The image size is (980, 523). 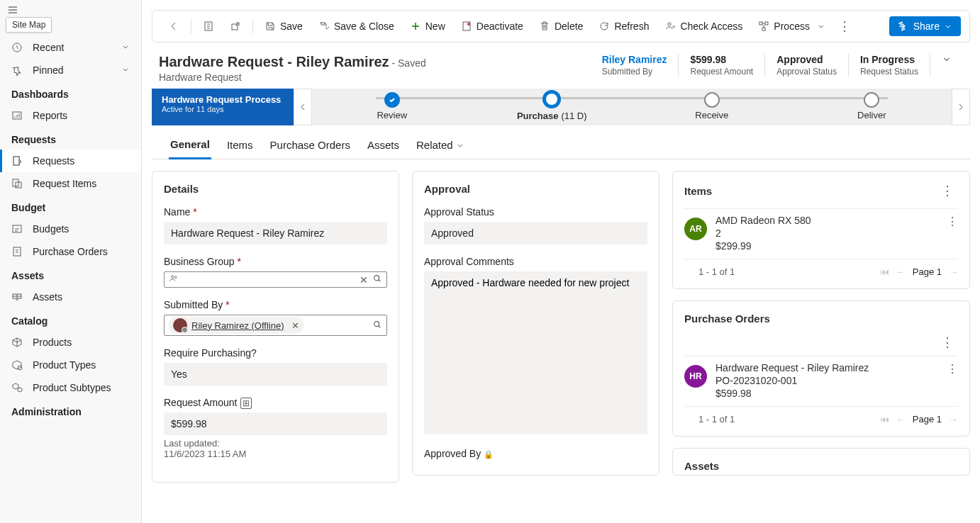 What do you see at coordinates (180, 325) in the screenshot?
I see `avatar` at bounding box center [180, 325].